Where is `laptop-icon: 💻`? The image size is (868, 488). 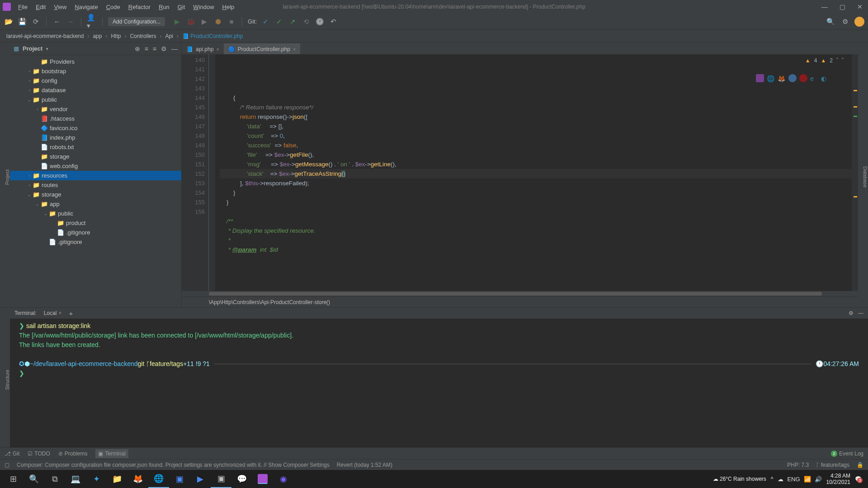
laptop-icon: 💻 is located at coordinates (75, 479).